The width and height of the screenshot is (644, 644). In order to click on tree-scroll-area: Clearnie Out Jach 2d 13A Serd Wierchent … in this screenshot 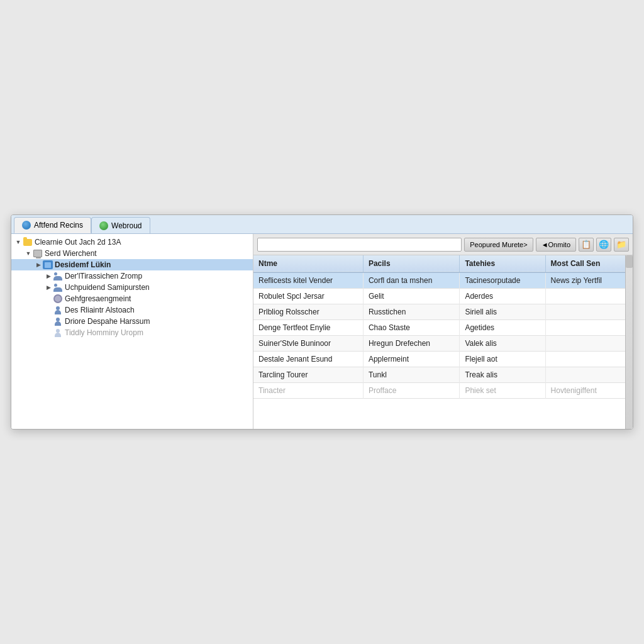, I will do `click(132, 287)`.